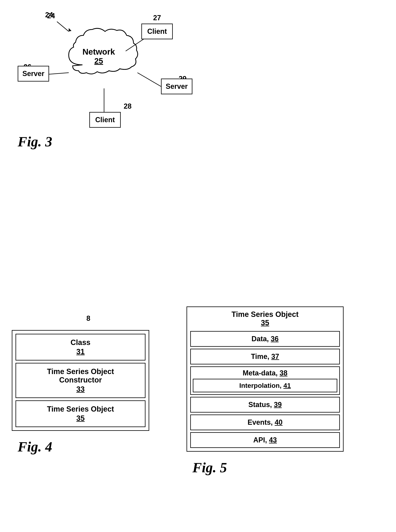 This screenshot has height=532, width=396. I want to click on events-item: Events, 40, so click(265, 422).